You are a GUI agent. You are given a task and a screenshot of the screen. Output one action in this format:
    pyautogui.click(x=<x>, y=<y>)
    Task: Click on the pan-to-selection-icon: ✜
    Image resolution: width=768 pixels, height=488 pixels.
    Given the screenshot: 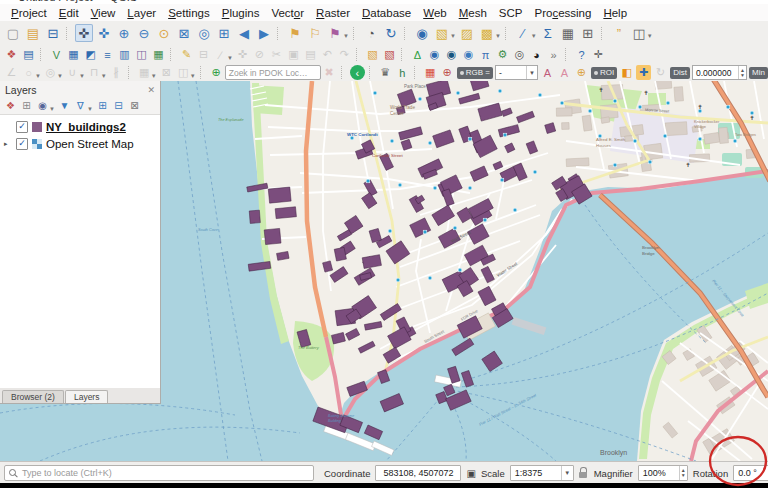 What is the action you would take?
    pyautogui.click(x=104, y=33)
    